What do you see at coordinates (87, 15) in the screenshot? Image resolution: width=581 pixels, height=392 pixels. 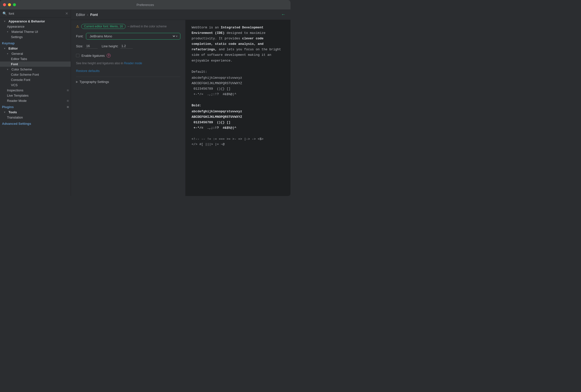 I see `breadcrumb: Editor › Font` at bounding box center [87, 15].